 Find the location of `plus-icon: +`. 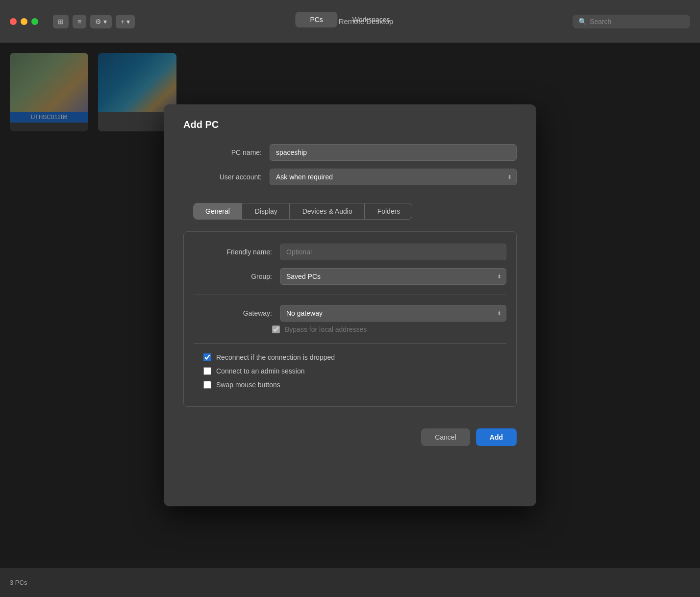

plus-icon: + is located at coordinates (123, 22).